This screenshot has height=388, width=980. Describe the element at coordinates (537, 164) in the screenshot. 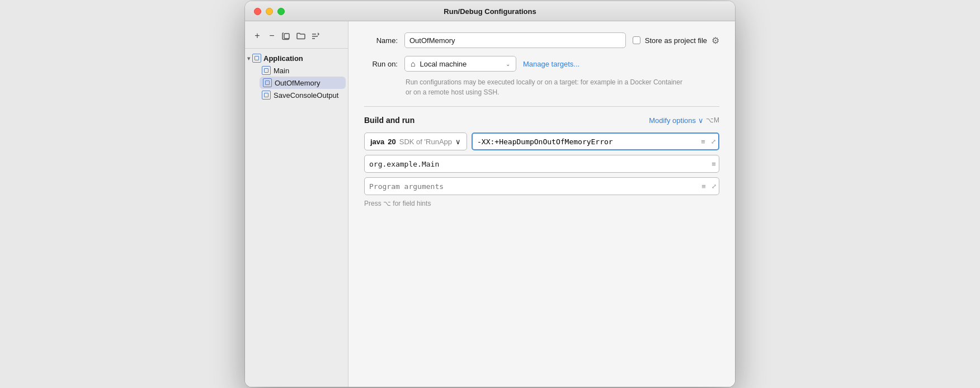

I see `main-class-input` at that location.